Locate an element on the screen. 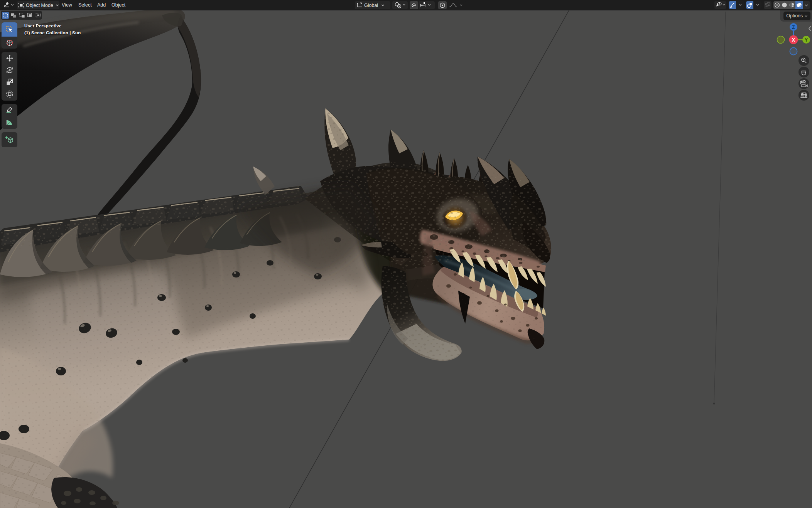 The height and width of the screenshot is (508, 812). svg-text: Z is located at coordinates (793, 27).